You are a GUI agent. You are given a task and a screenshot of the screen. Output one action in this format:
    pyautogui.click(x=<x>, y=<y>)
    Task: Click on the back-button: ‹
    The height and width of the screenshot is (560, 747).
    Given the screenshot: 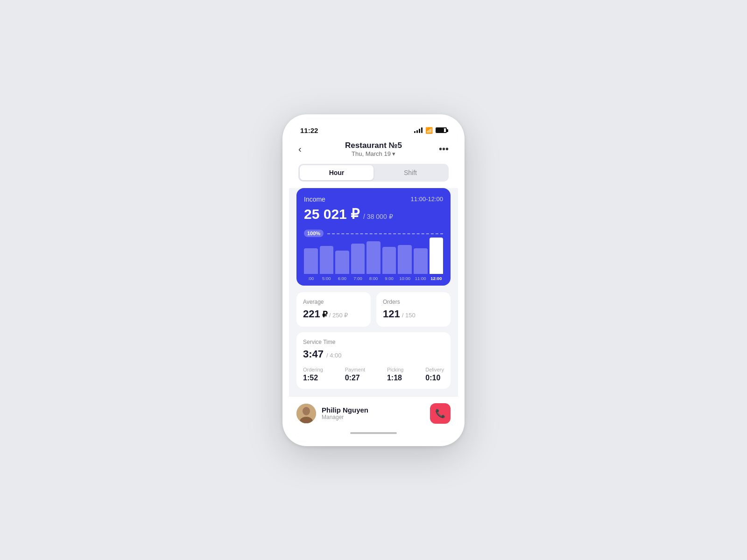 What is the action you would take?
    pyautogui.click(x=306, y=149)
    